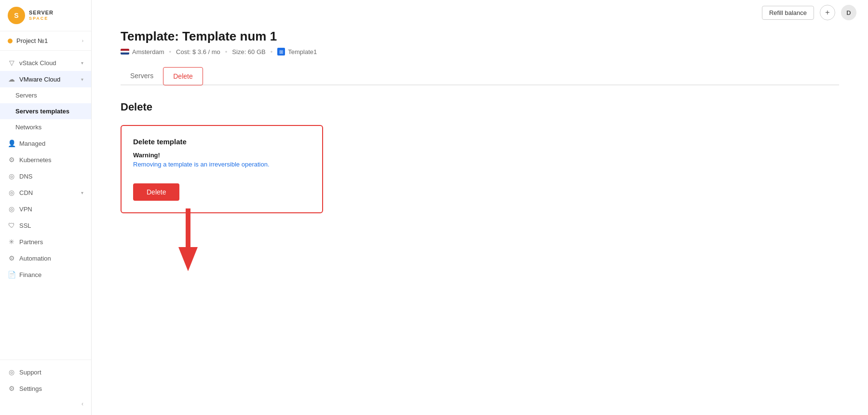 The image size is (868, 415). Describe the element at coordinates (82, 79) in the screenshot. I see `vmware-chevron: ▾` at that location.